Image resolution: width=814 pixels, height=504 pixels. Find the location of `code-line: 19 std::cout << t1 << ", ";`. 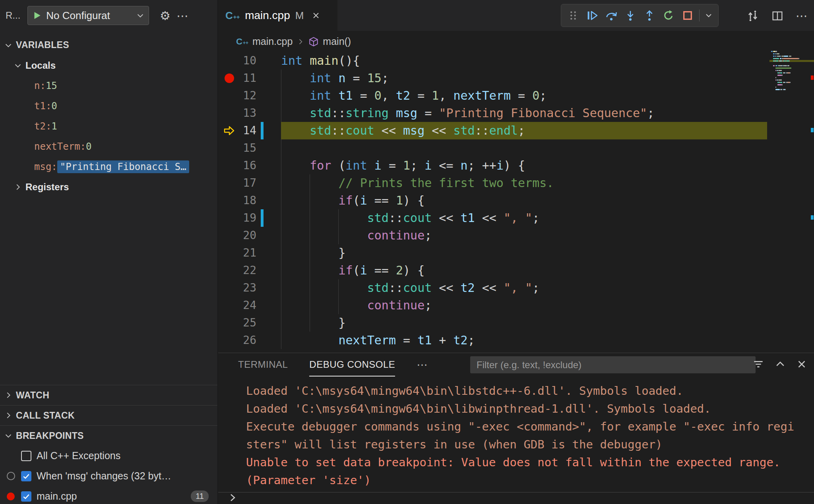

code-line: 19 std::cout << t1 << ", "; is located at coordinates (516, 218).